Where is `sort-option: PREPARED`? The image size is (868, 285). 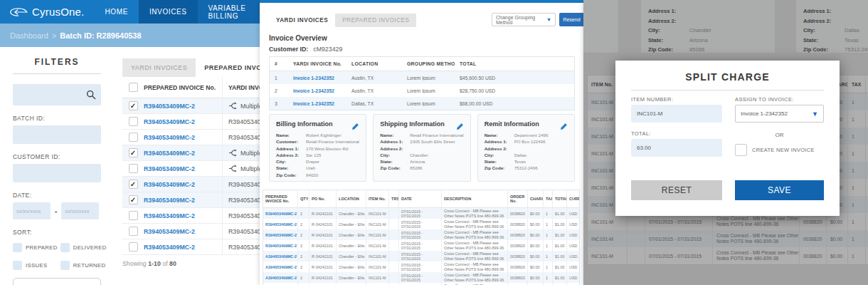 sort-option: PREPARED is located at coordinates (36, 248).